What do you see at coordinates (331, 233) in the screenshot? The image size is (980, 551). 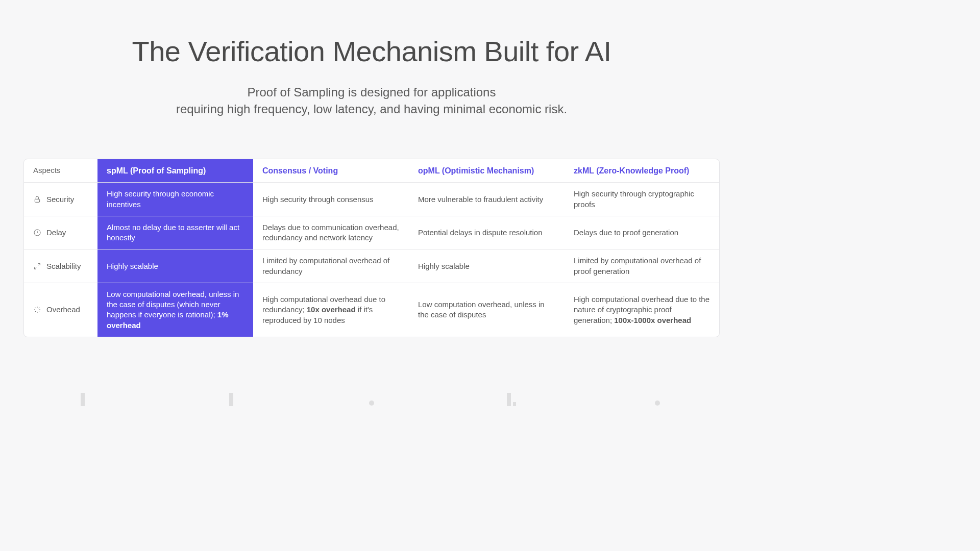 I see `cell-delay-consensus: Delays due to communication overhead, re…` at bounding box center [331, 233].